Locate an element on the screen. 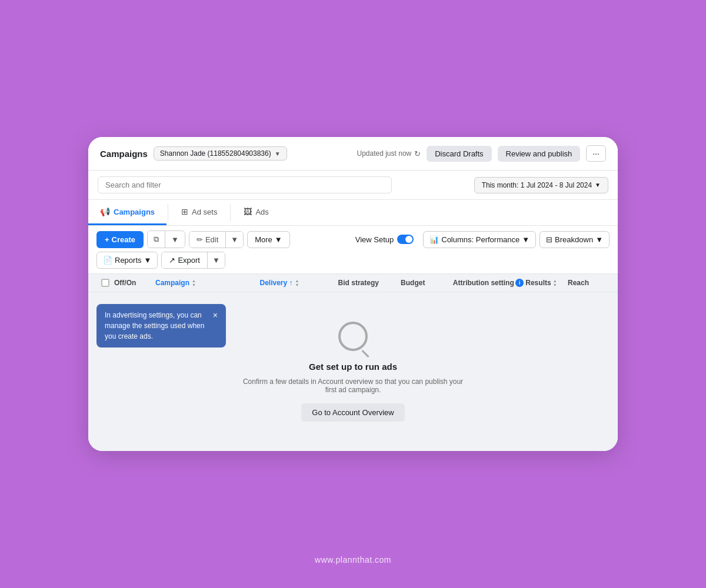 This screenshot has width=706, height=588. date-filter: This month: 1 Jul 2024 - 8 Jul 2024 ▼ is located at coordinates (541, 185).